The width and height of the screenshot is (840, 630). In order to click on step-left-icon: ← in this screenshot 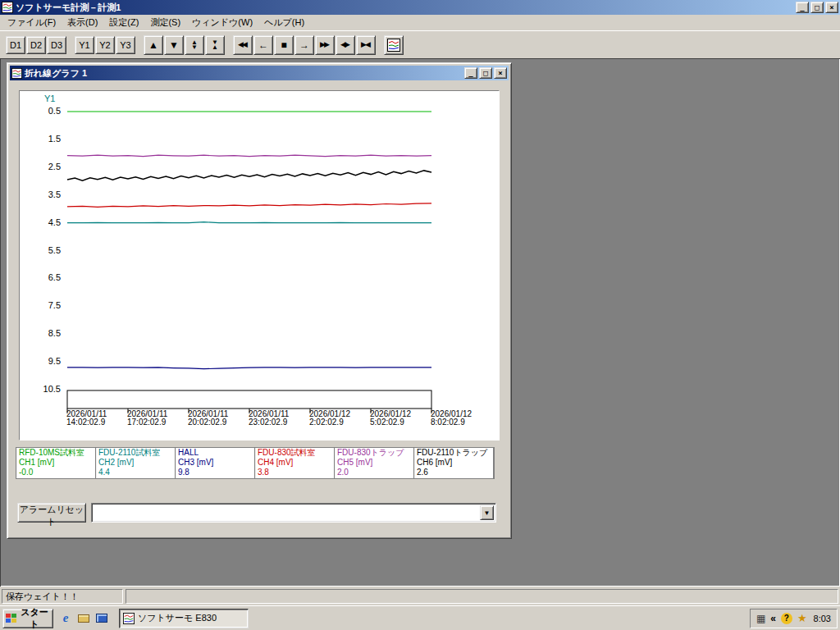, I will do `click(263, 45)`.